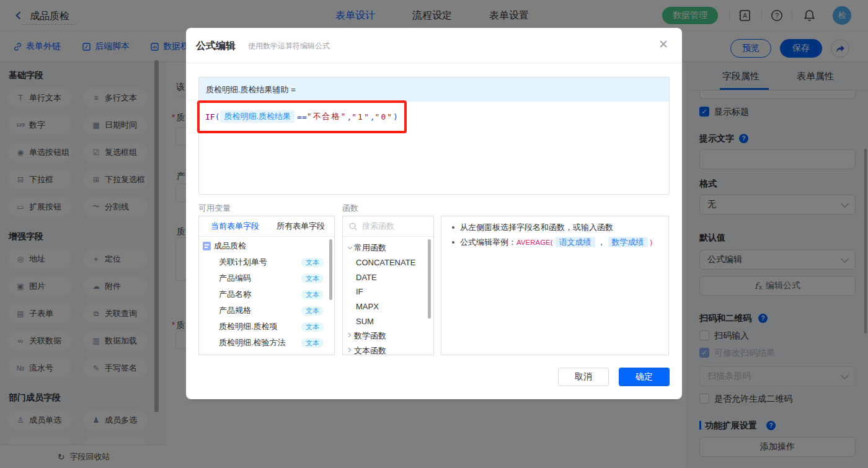 Image resolution: width=868 pixels, height=468 pixels. What do you see at coordinates (388, 307) in the screenshot?
I see `function-item: MAPX` at bounding box center [388, 307].